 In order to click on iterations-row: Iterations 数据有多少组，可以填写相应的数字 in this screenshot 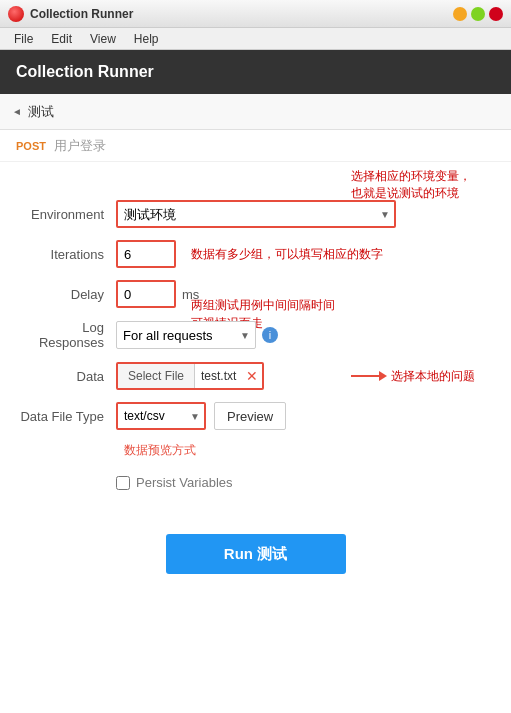, I will do `click(256, 254)`.